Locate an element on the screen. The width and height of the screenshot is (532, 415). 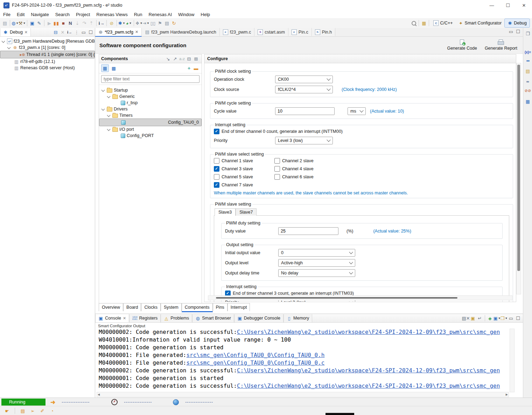
tree-item-drivers: Drivers is located at coordinates (150, 109).